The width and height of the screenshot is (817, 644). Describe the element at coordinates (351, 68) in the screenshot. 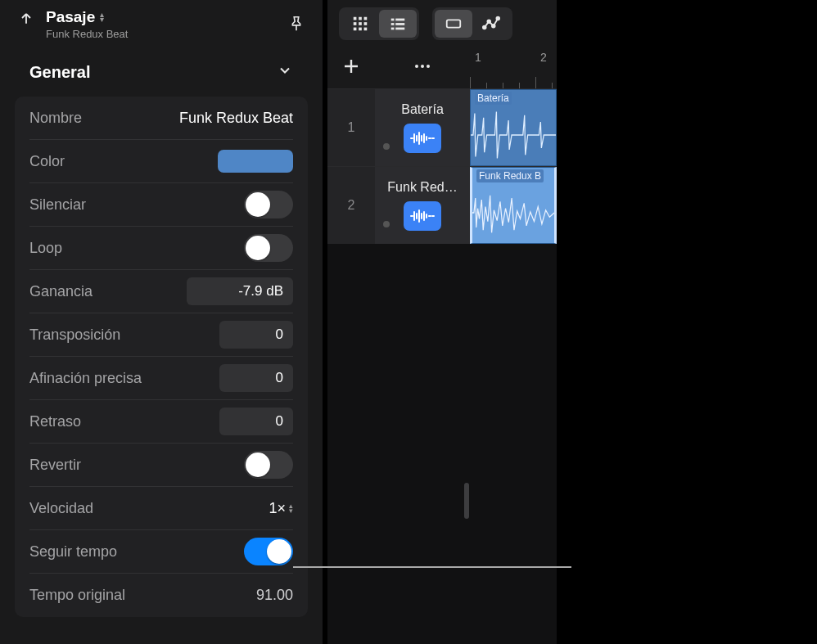

I see `plus-icon` at that location.